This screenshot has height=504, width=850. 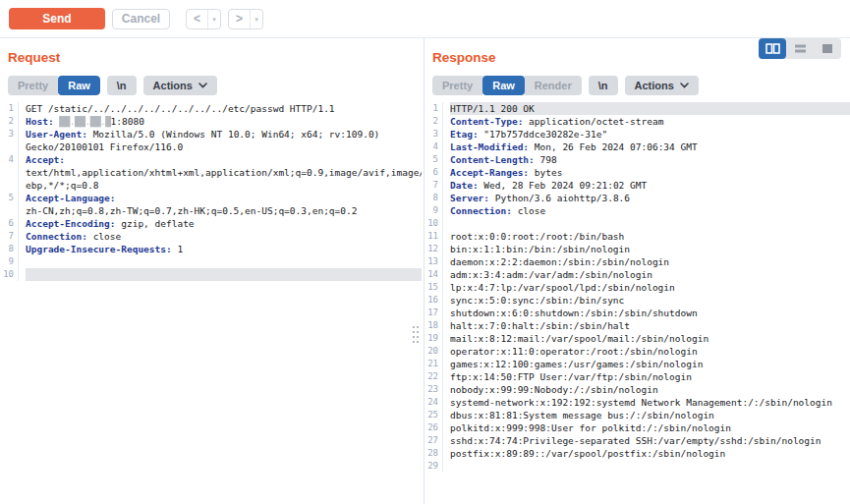 I want to click on code-line: 5Accept-Language:, so click(x=210, y=198).